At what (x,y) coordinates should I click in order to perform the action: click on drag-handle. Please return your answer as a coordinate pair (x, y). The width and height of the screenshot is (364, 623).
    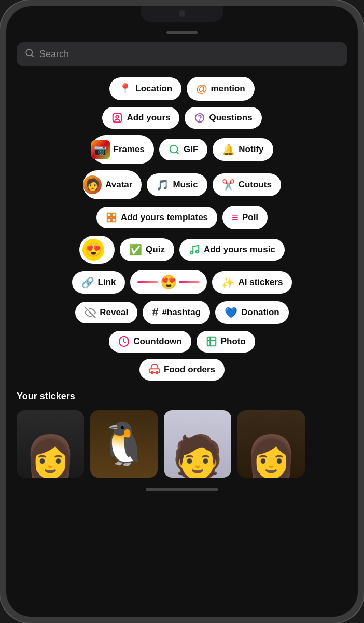
    Looking at the image, I should click on (182, 32).